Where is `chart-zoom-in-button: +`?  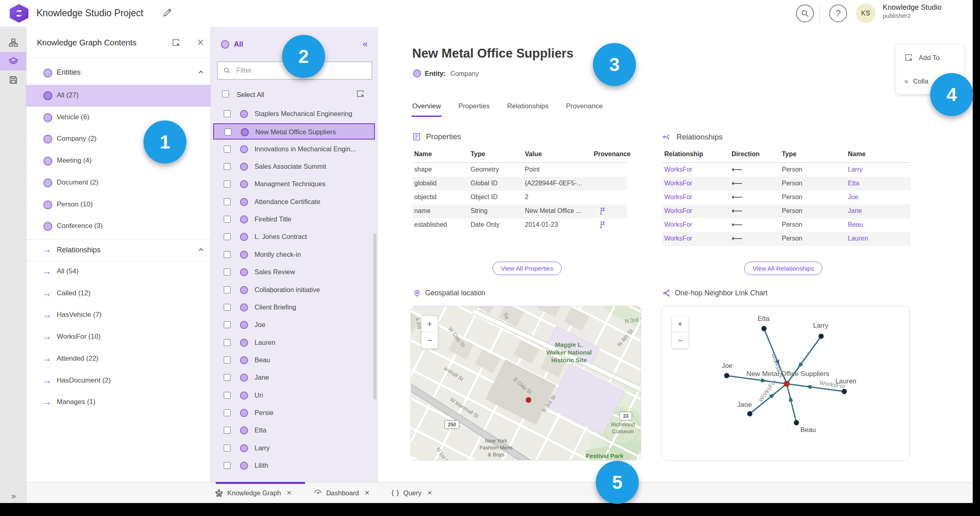
chart-zoom-in-button: + is located at coordinates (680, 324).